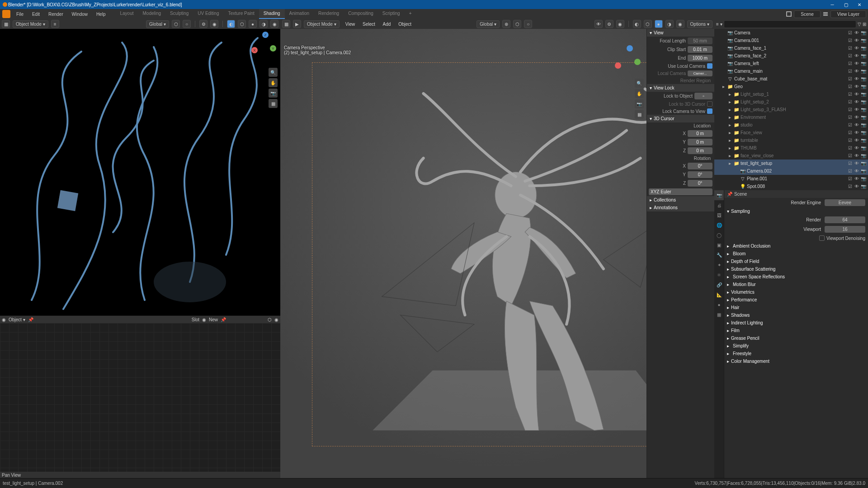 This screenshot has height=488, width=868. Describe the element at coordinates (719, 215) in the screenshot. I see `viewlayer-tab: 🖼` at that location.